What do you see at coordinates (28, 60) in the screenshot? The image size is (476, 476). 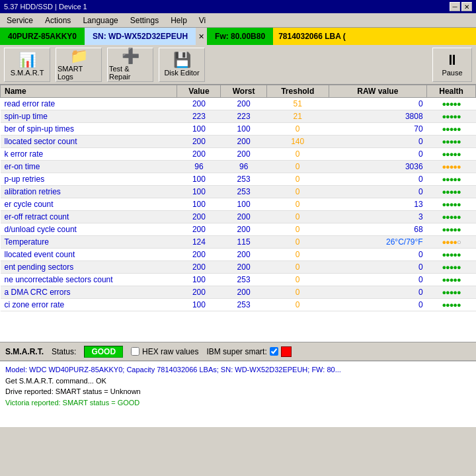 I see `smart-icon: 📊` at bounding box center [28, 60].